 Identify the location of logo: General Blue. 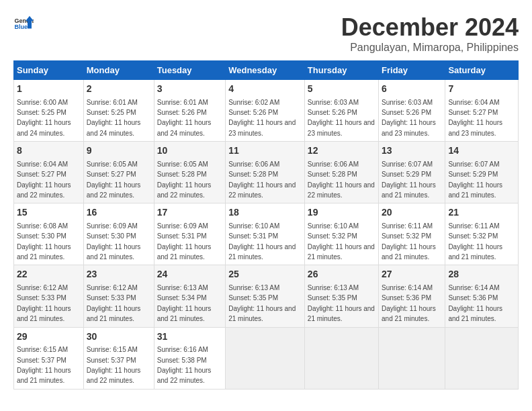
(24, 24).